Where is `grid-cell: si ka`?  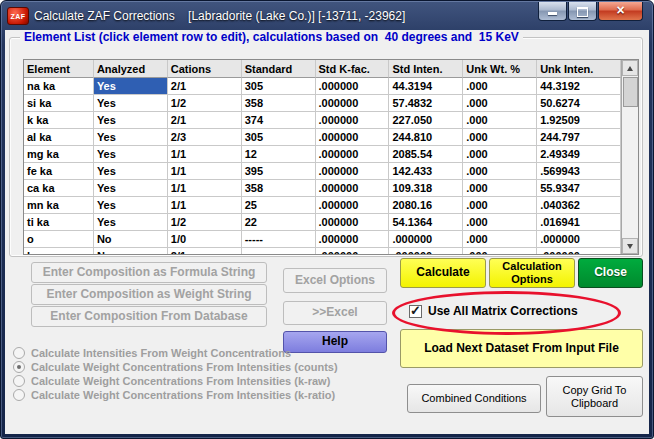
grid-cell: si ka is located at coordinates (59, 104).